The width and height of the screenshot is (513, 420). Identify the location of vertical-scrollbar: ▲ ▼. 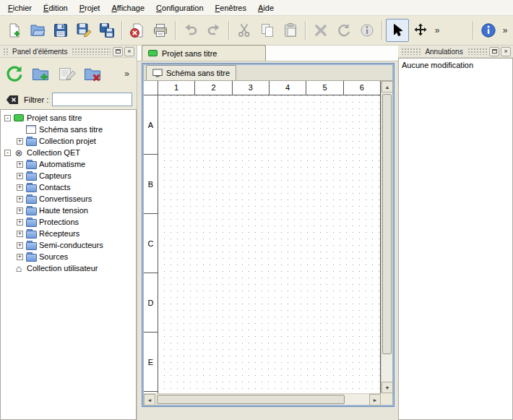
(387, 237).